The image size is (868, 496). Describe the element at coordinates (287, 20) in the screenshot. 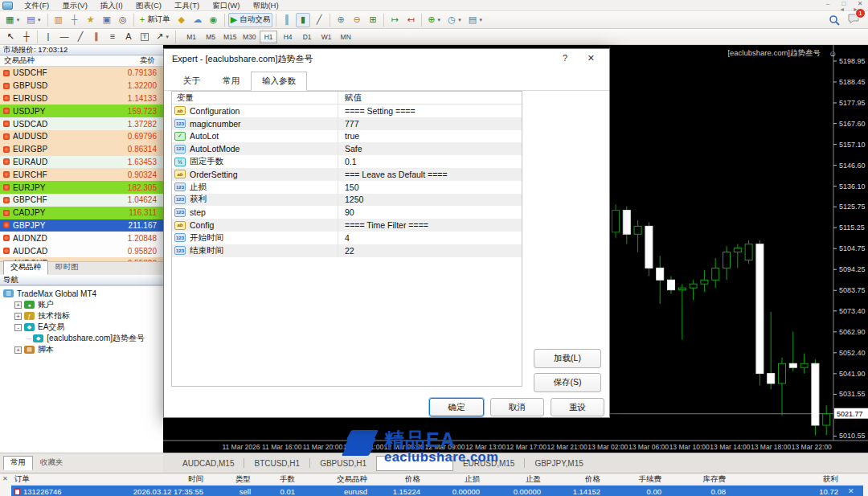

I see `chart-bars-button: ║` at that location.